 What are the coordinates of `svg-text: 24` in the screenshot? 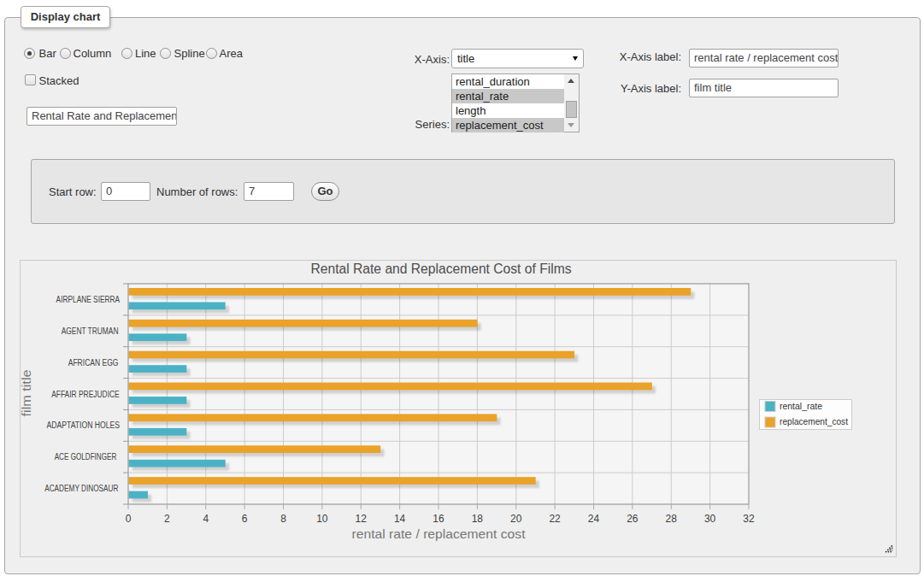 It's located at (594, 519).